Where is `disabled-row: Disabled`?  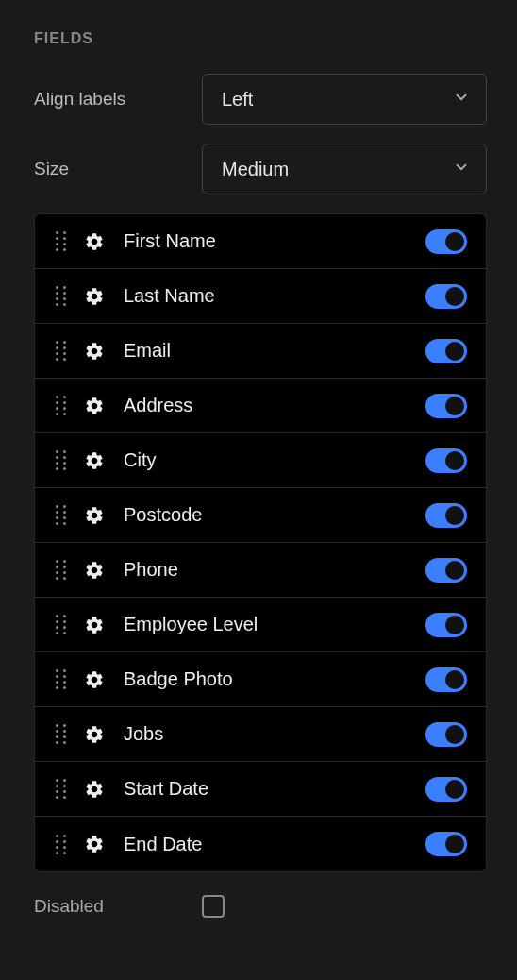
disabled-row: Disabled is located at coordinates (260, 906).